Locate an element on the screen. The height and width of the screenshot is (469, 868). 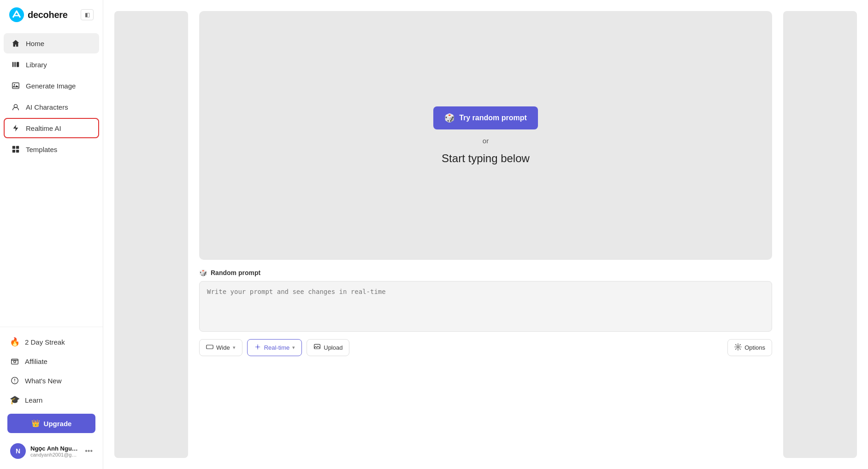
day-streak-item: 🔥 2 Day Streak is located at coordinates (52, 342).